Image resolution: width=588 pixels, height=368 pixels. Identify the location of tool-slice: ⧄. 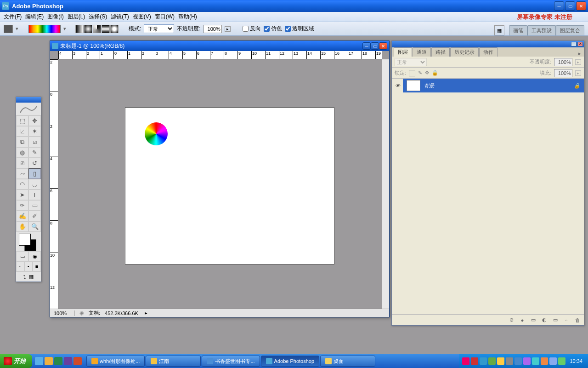
(35, 142).